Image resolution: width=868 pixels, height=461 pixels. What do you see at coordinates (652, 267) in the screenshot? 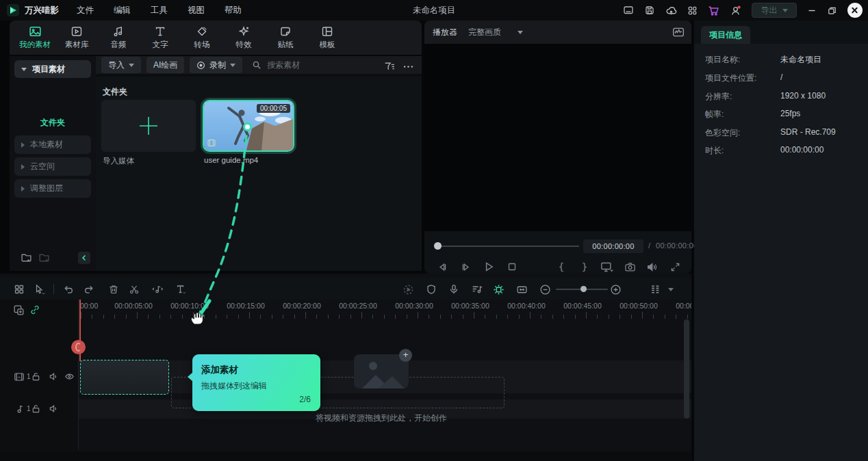
I see `volume-button` at bounding box center [652, 267].